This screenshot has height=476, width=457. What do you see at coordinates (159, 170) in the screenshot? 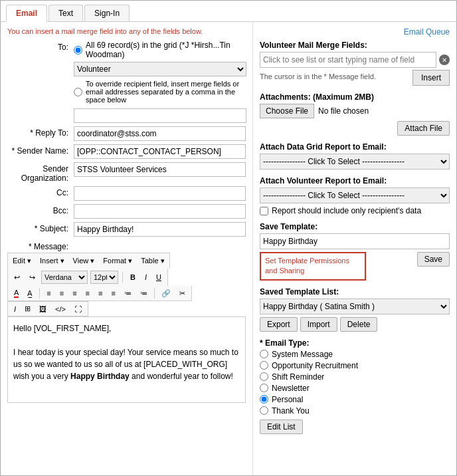
I see `sender-org-input` at bounding box center [159, 170].